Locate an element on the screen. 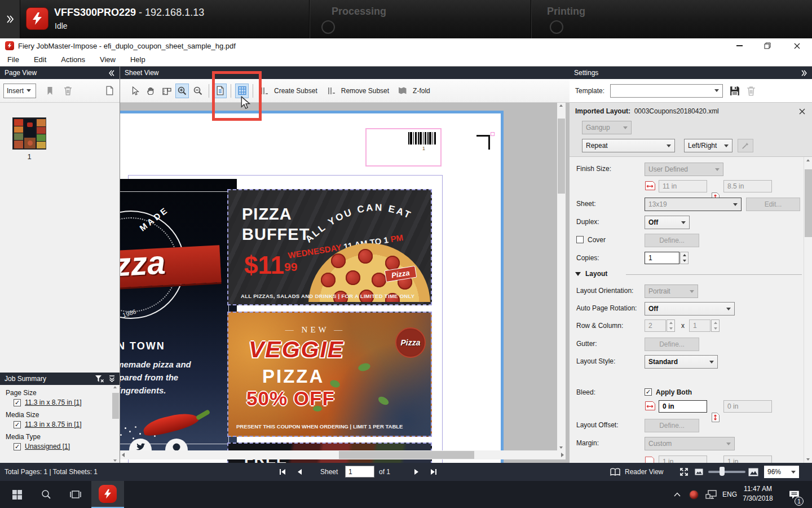 The image size is (812, 508). maximize-restore-button is located at coordinates (767, 46).